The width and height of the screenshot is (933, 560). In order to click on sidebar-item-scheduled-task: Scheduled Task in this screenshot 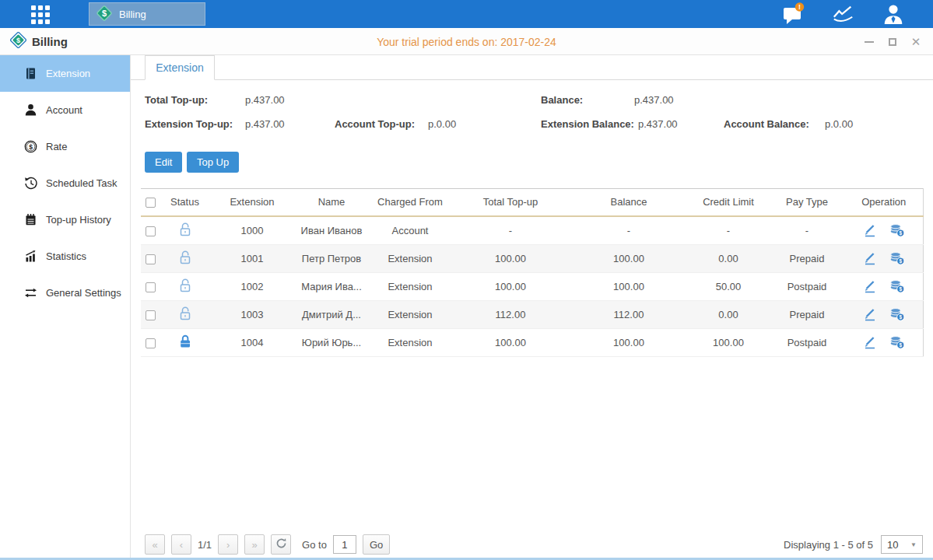, I will do `click(65, 184)`.